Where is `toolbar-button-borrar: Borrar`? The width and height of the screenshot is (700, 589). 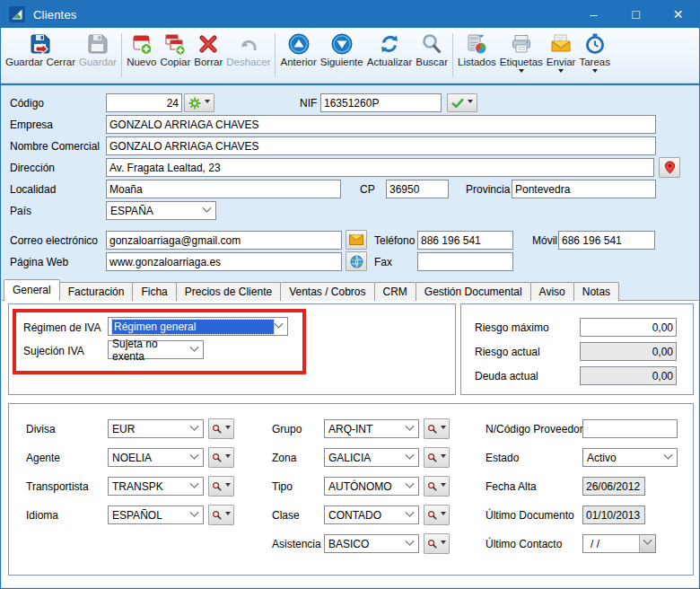
toolbar-button-borrar: Borrar is located at coordinates (208, 57).